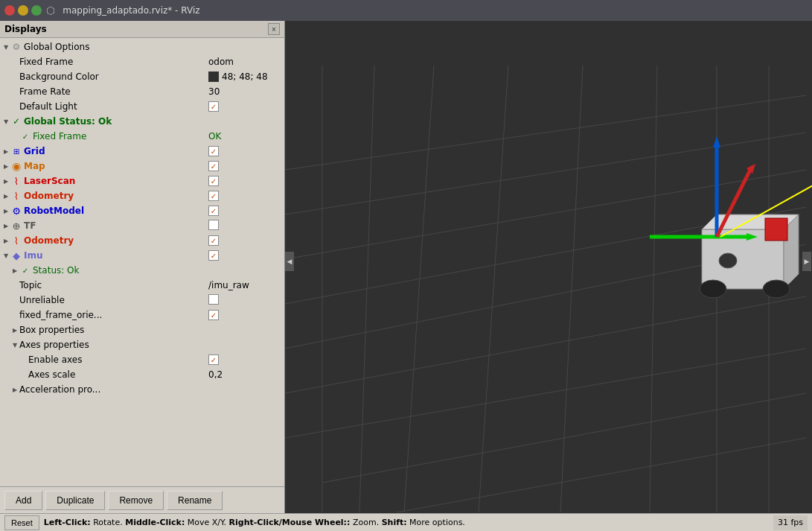 This screenshot has width=812, height=531. I want to click on tree-item-tf: ▶ ⊕ TF, so click(142, 226).